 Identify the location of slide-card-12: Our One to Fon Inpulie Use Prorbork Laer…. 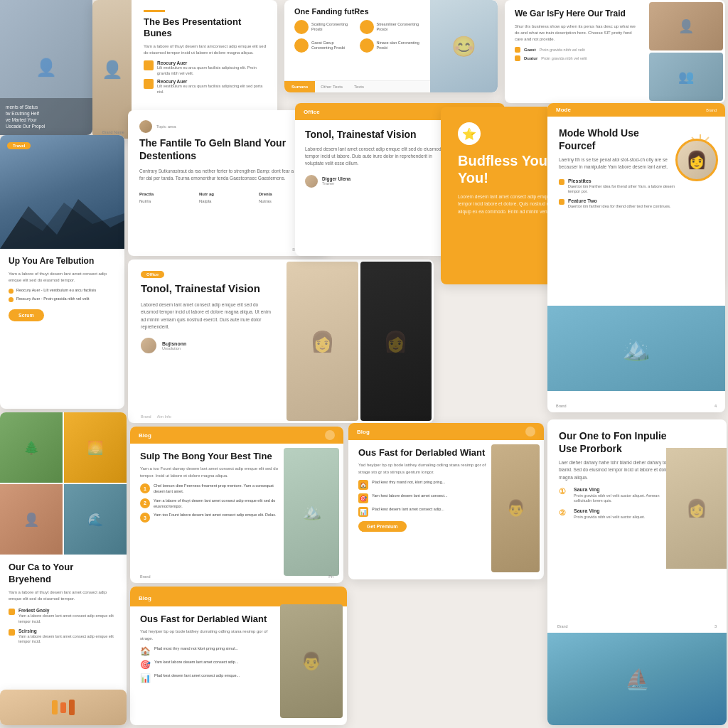
(637, 572).